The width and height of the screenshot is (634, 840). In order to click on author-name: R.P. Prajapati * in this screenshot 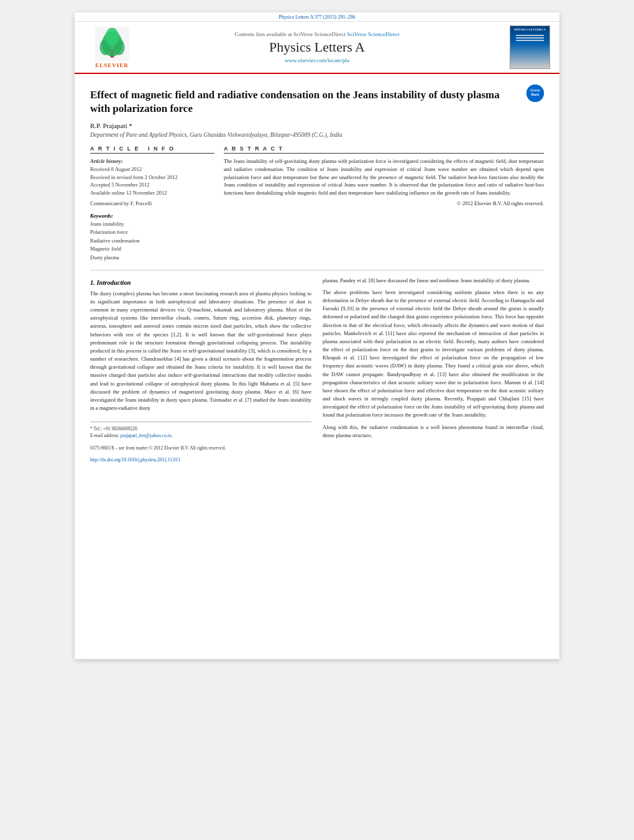, I will do `click(111, 126)`.